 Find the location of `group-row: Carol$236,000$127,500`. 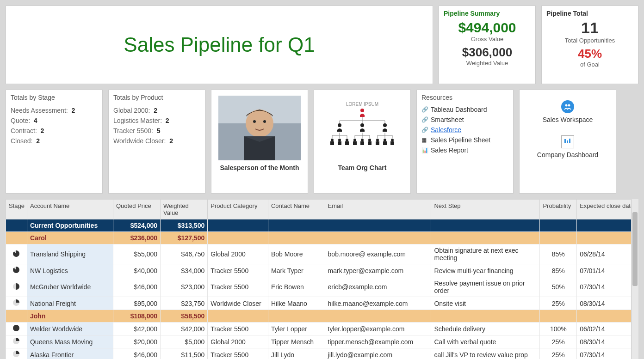

group-row: Carol$236,000$127,500 is located at coordinates (322, 238).